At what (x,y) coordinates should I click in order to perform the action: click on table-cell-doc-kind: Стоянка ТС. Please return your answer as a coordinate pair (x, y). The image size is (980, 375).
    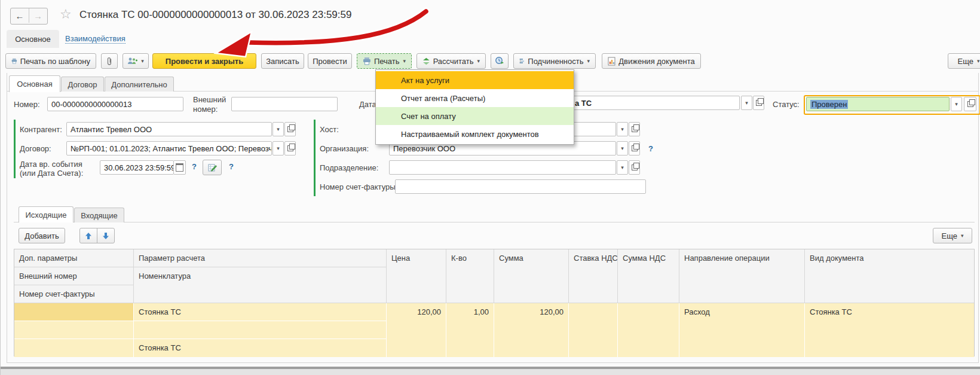
    Looking at the image, I should click on (889, 330).